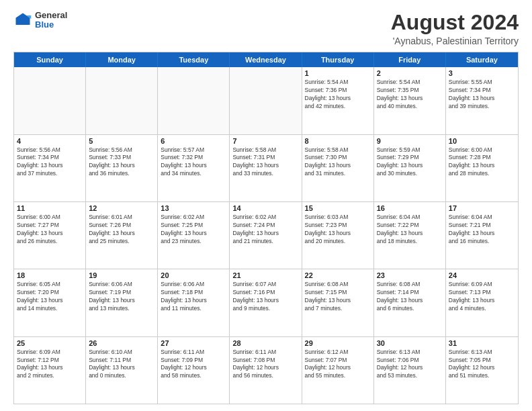  What do you see at coordinates (122, 275) in the screenshot?
I see `day-number: 19` at bounding box center [122, 275].